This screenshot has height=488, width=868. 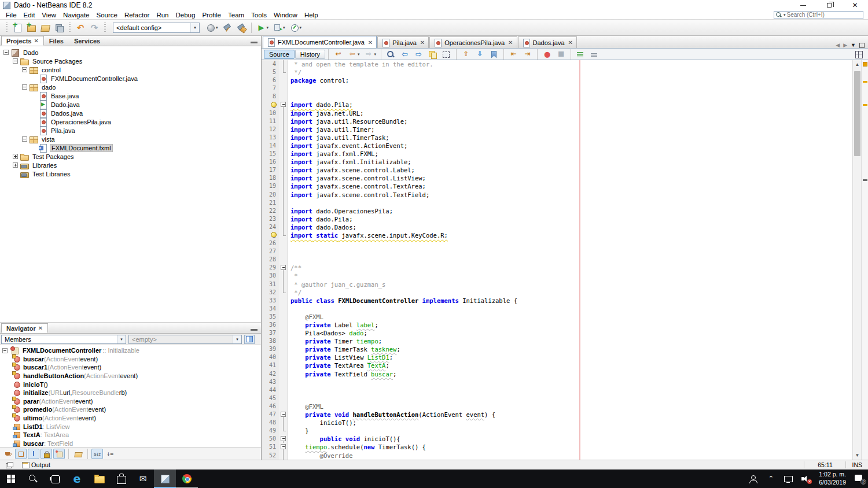 I want to click on build-button, so click(x=227, y=28).